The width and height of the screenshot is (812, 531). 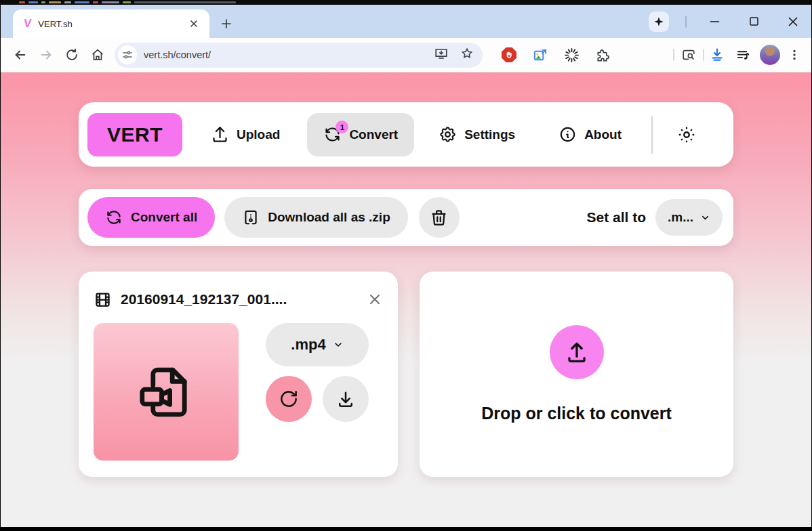 I want to click on back-button, so click(x=20, y=55).